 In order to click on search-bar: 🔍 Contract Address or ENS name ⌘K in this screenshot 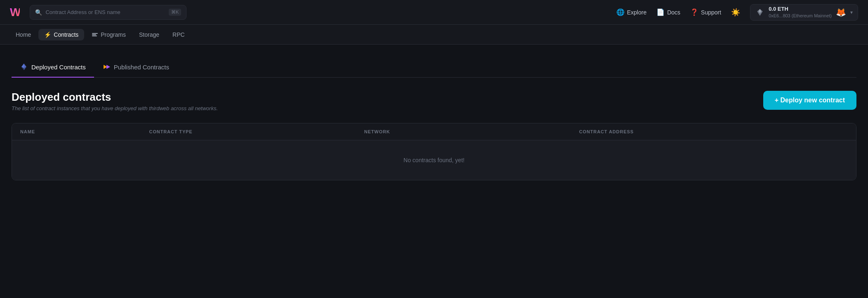, I will do `click(108, 12)`.